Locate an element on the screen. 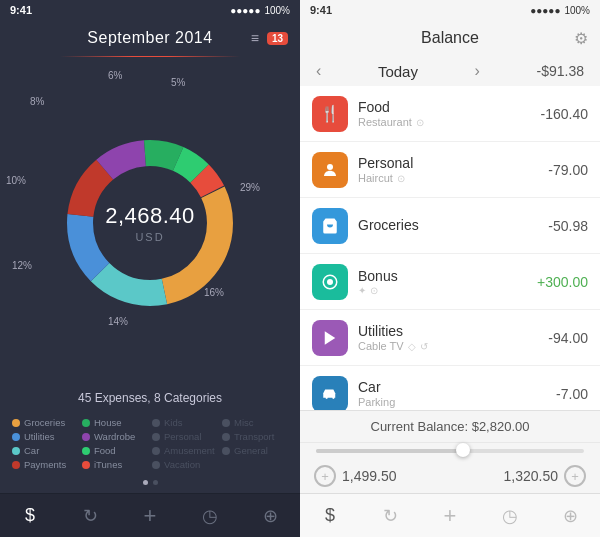 The height and width of the screenshot is (537, 600). personal-sub: Haircut ⊙ is located at coordinates (448, 178).